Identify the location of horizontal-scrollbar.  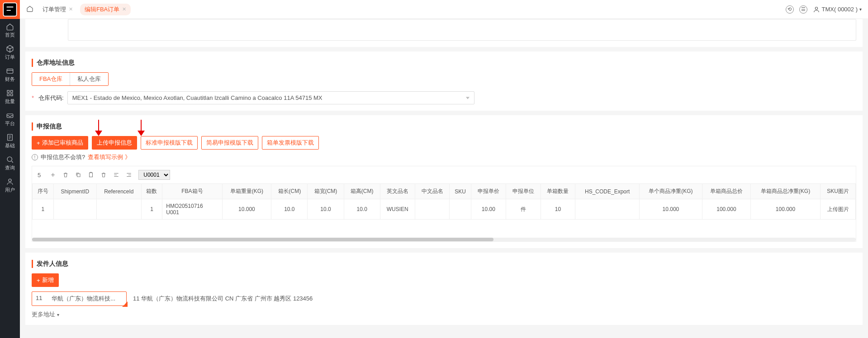
(444, 239).